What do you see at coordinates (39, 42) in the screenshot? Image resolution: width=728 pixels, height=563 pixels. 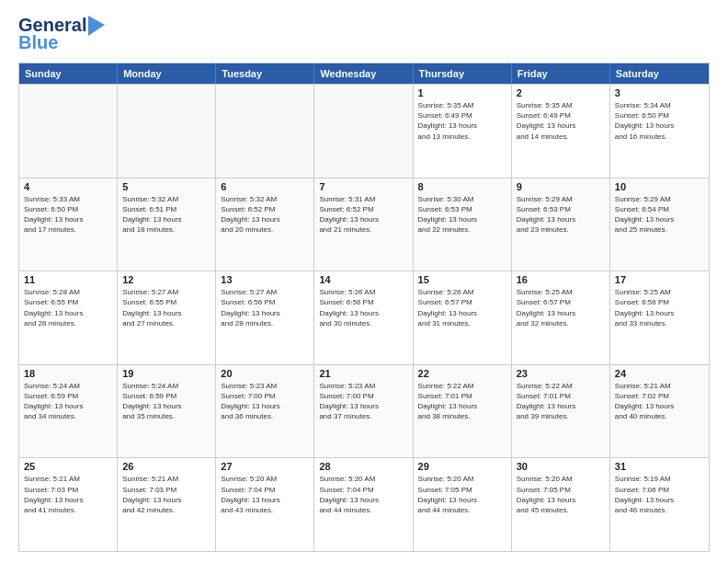 I see `logo-blue: Blue` at bounding box center [39, 42].